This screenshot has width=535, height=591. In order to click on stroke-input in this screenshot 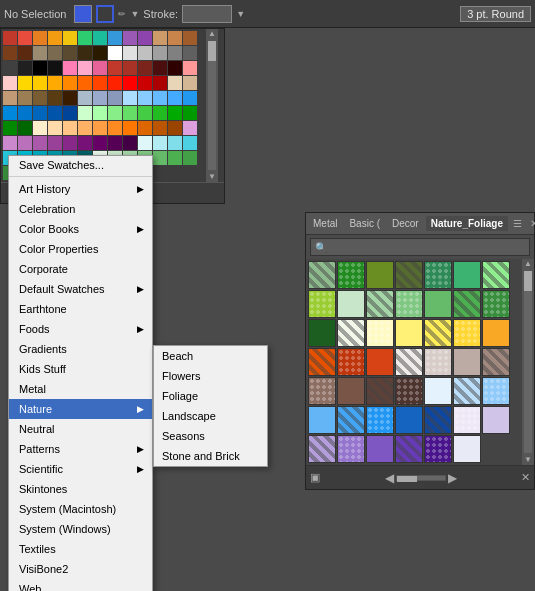, I will do `click(207, 14)`.